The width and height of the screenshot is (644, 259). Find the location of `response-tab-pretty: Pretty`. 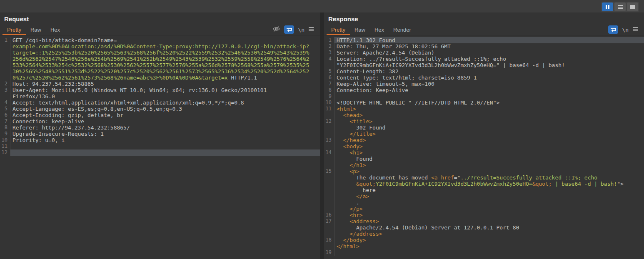

response-tab-pretty: Pretty is located at coordinates (338, 30).